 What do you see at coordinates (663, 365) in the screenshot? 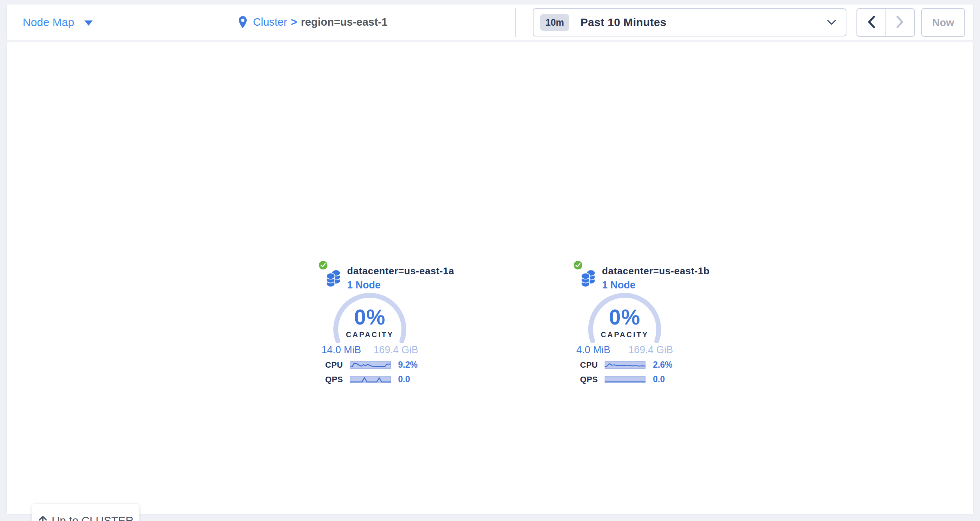
I see `cpu-value: 2.6%` at bounding box center [663, 365].